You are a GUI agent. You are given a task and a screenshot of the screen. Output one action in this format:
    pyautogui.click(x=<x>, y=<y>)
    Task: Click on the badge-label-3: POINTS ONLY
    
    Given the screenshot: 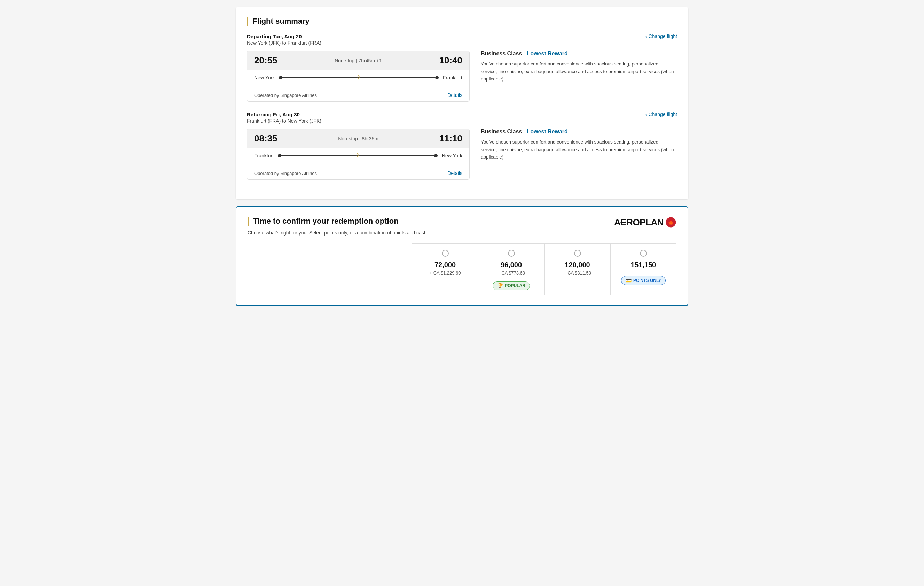 What is the action you would take?
    pyautogui.click(x=647, y=280)
    